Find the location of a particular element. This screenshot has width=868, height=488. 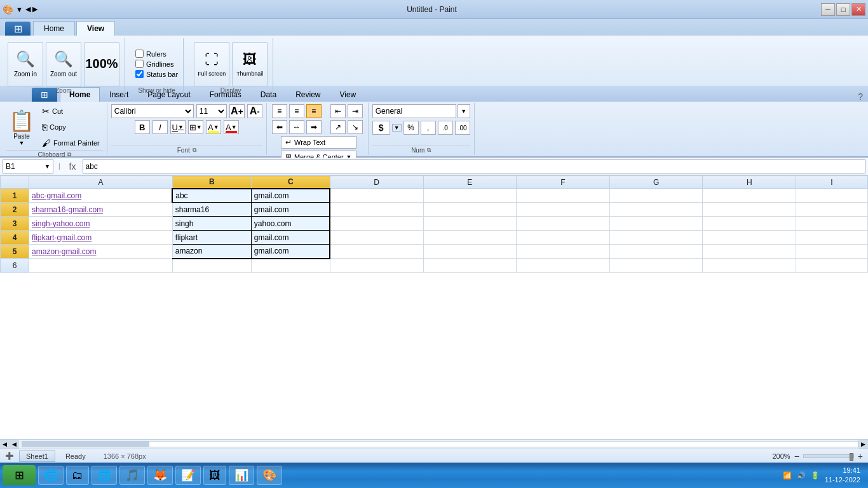

zoom-slider-thumb is located at coordinates (851, 457).